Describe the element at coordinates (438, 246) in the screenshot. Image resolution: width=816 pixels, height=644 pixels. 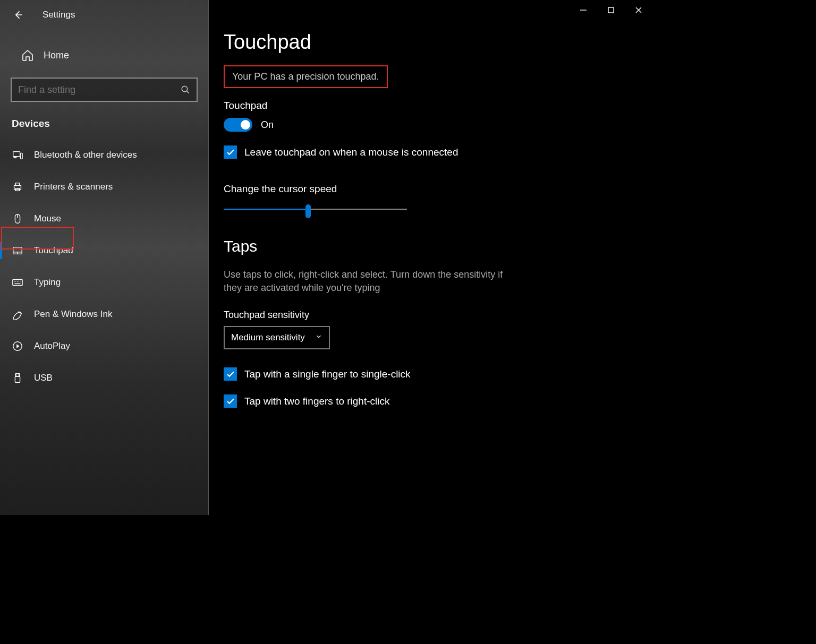
I see `taps-heading: Taps` at that location.